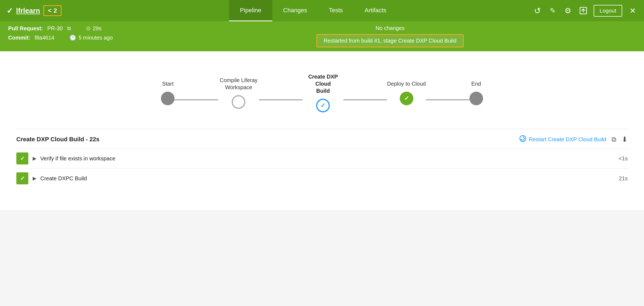  Describe the element at coordinates (91, 38) in the screenshot. I see `time-meta: 🕐 5 minutes ago` at that location.